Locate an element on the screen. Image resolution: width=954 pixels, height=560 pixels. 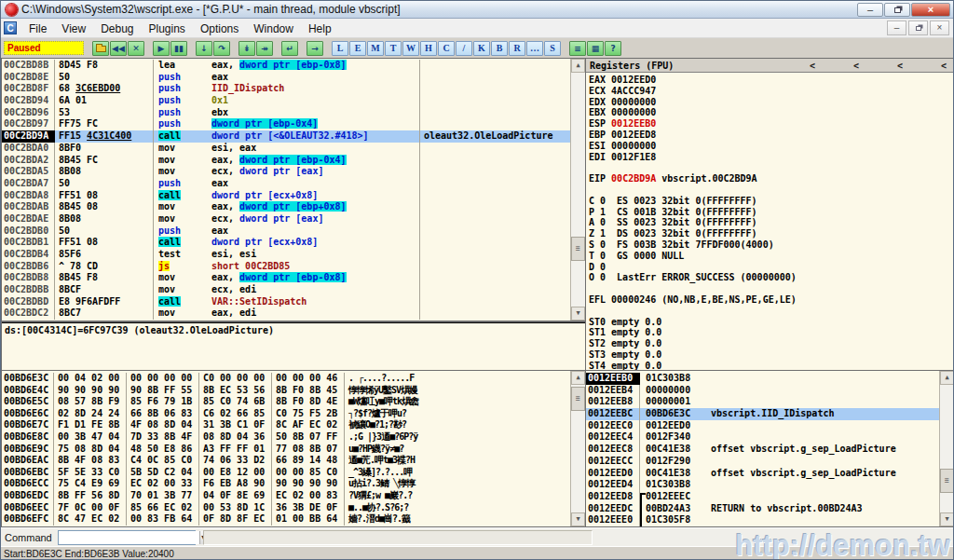
disasm-row: 00C2BDAB8B45 08moveax, dword ptr [ebp+0x… is located at coordinates (286, 207).